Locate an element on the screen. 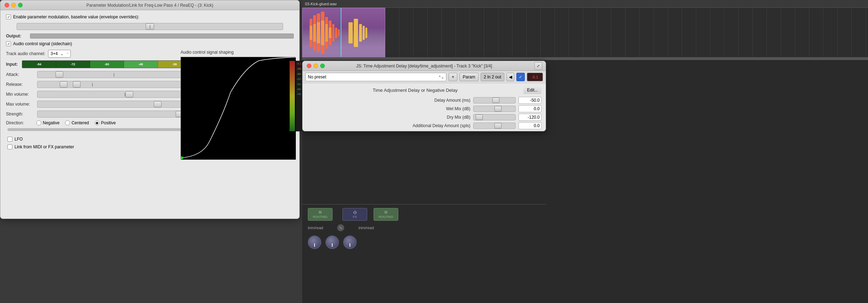 The width and height of the screenshot is (868, 303). edit-btn: Edit... is located at coordinates (532, 90).